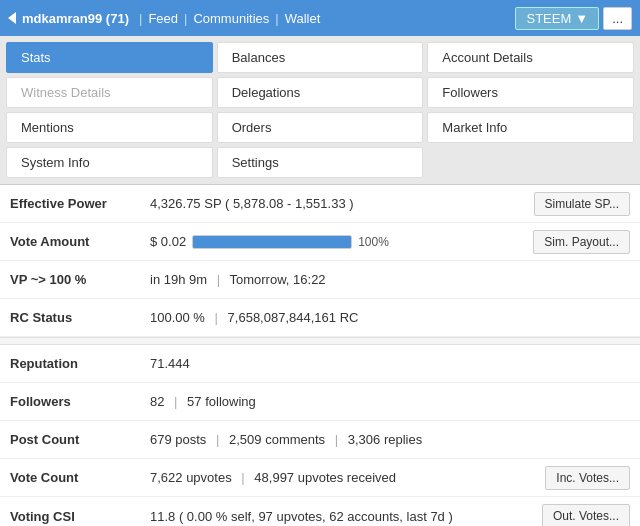 The height and width of the screenshot is (526, 640). I want to click on voting-csi-row: Voting CSI 11.8 ( 0.00 % self, 97 upvote…, so click(320, 512).